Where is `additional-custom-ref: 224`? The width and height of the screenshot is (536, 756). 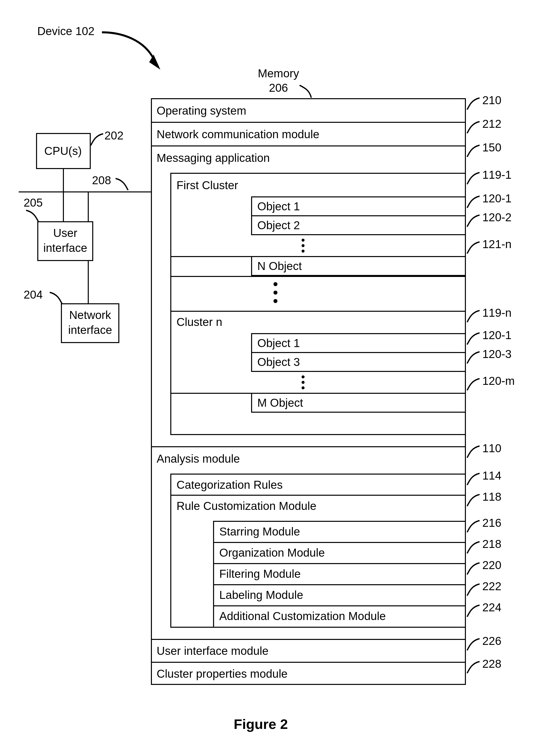 additional-custom-ref: 224 is located at coordinates (492, 608).